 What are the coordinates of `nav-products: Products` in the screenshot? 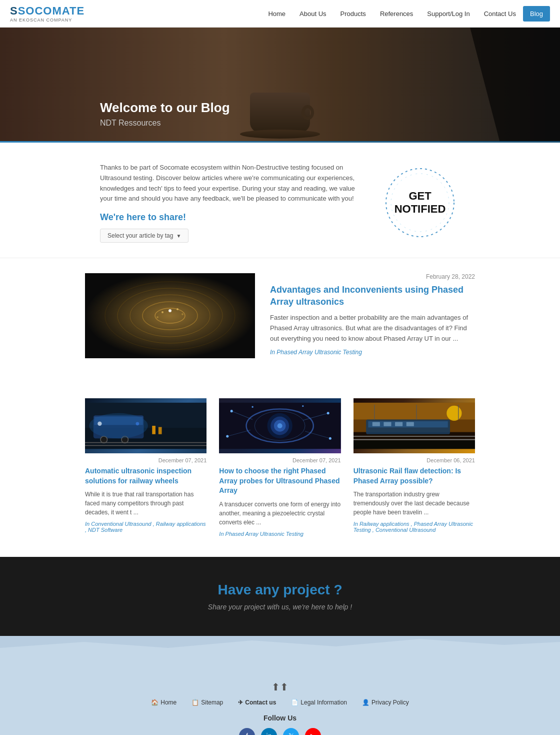 It's located at (353, 14).